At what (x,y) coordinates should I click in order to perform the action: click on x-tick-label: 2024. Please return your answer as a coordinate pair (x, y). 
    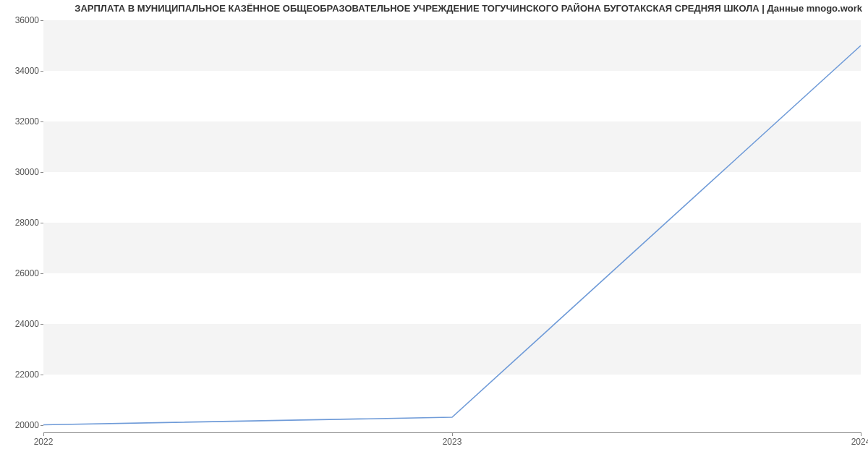
    Looking at the image, I should click on (859, 442).